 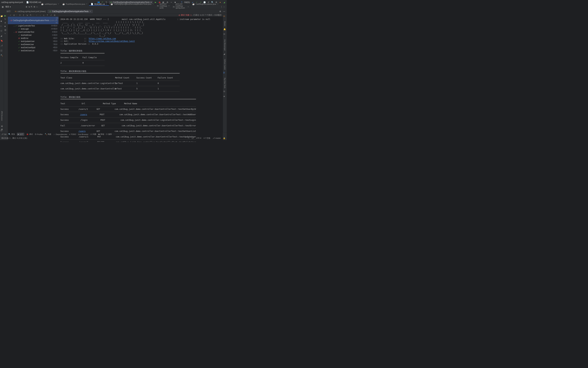 I want to click on tree-item: ✓testGetUserById4毫秒, so click(x=33, y=47).